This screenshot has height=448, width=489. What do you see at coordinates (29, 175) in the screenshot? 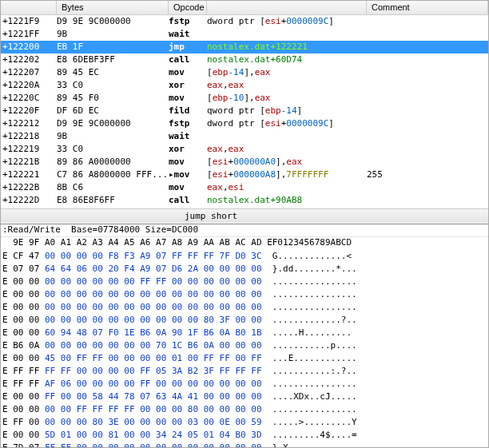
I see `row-address: +122221` at bounding box center [29, 175].